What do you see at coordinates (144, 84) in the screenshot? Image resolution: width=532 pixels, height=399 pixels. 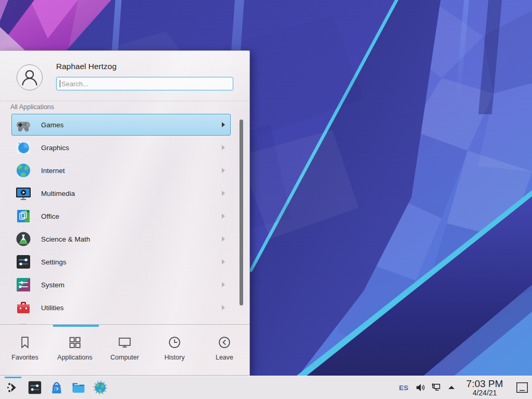 I see `search-box` at bounding box center [144, 84].